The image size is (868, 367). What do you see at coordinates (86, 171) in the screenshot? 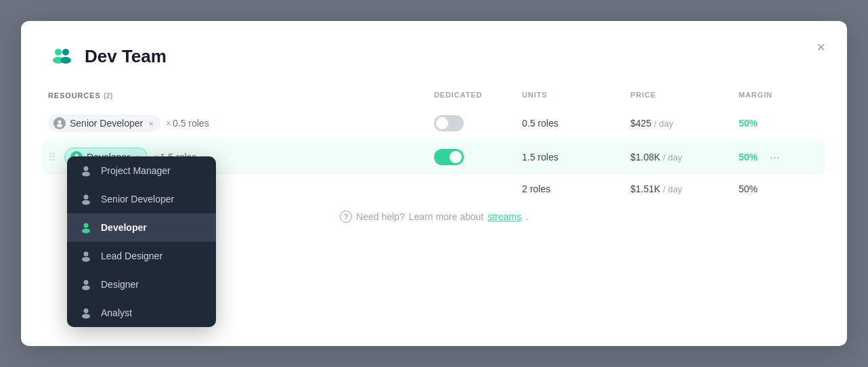
I see `dropdown-icon-pm` at bounding box center [86, 171].